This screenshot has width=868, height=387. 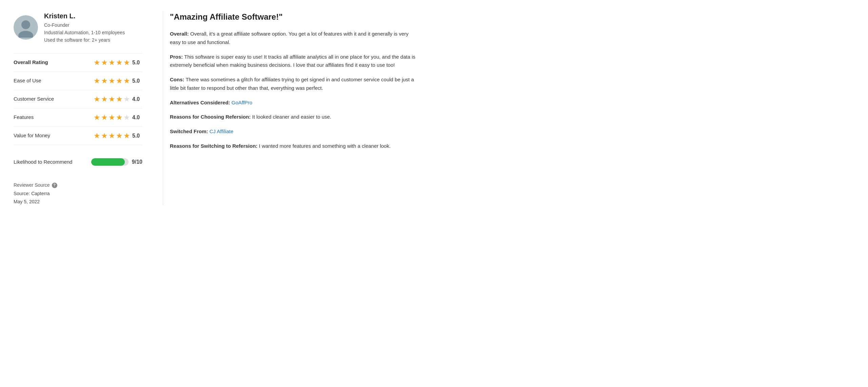 What do you see at coordinates (293, 61) in the screenshot?
I see `pros-text: This software is super easy to use! It t…` at bounding box center [293, 61].